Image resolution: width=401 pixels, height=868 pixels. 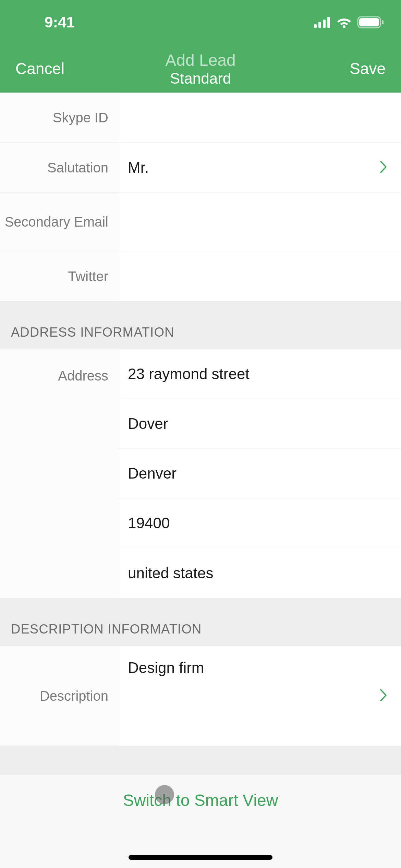 What do you see at coordinates (57, 222) in the screenshot?
I see `secondary-email-label: Secondary Email` at bounding box center [57, 222].